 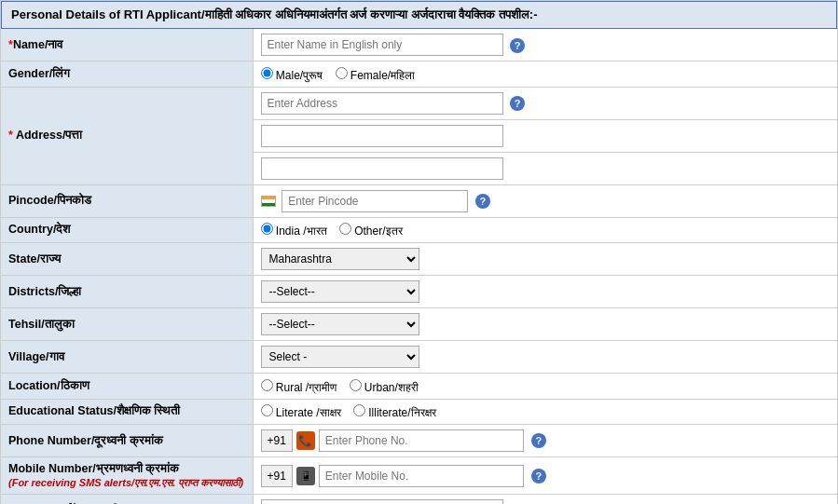 I want to click on location-input-cell: Rural /ग्रामीण Urban/शहरी, so click(x=544, y=387).